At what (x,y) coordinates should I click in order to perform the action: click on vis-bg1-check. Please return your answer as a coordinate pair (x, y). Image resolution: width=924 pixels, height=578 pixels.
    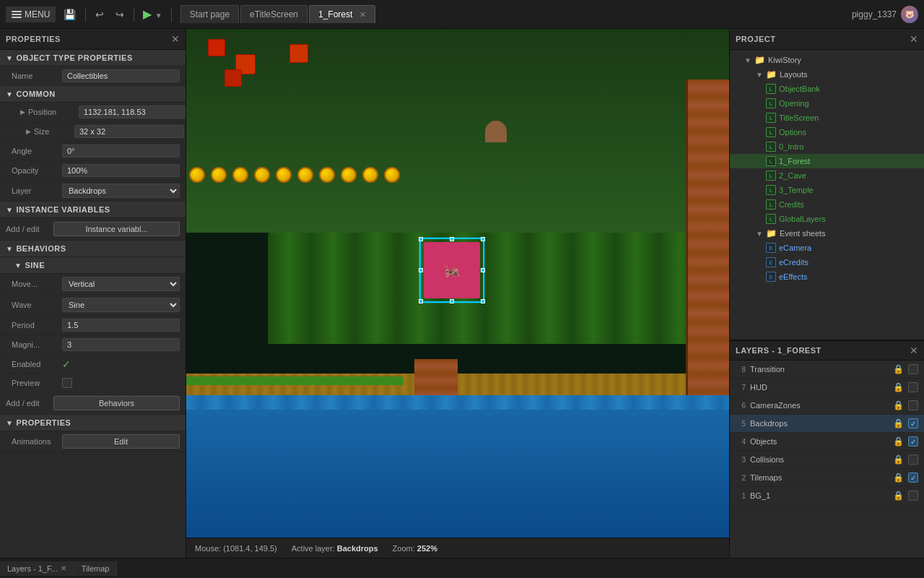
    Looking at the image, I should click on (913, 496).